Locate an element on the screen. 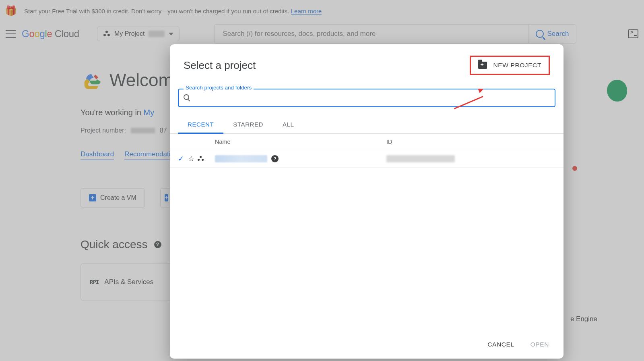 This screenshot has width=644, height=361. search-field-label: Search projects and folders is located at coordinates (219, 88).